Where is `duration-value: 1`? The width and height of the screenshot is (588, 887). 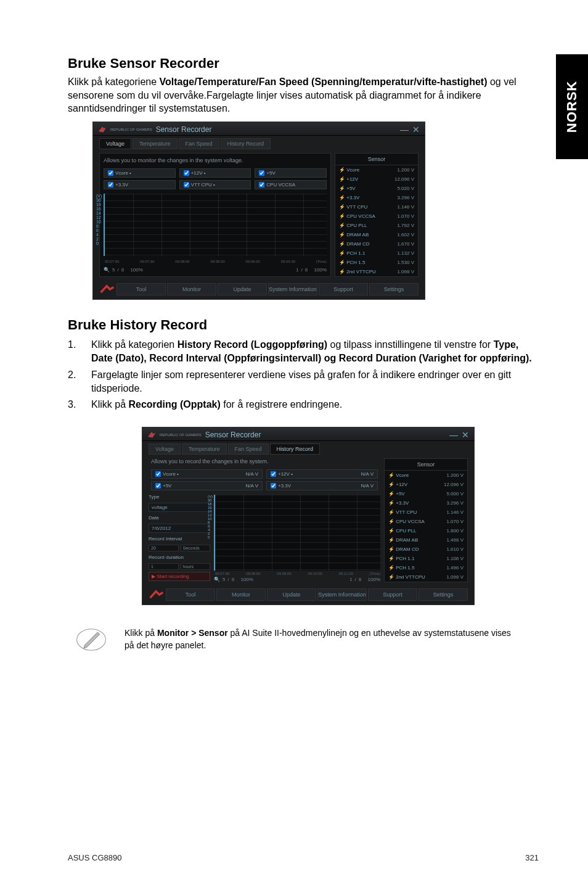
duration-value: 1 is located at coordinates (164, 566).